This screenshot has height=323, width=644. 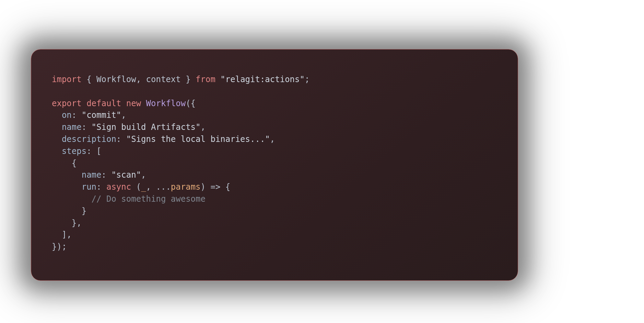 I want to click on punctuation: ], so click(x=64, y=235).